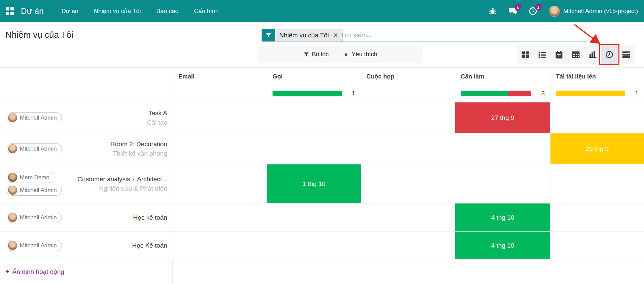 Image resolution: width=644 pixels, height=284 pixels. What do you see at coordinates (493, 11) in the screenshot?
I see `debug-button` at bounding box center [493, 11].